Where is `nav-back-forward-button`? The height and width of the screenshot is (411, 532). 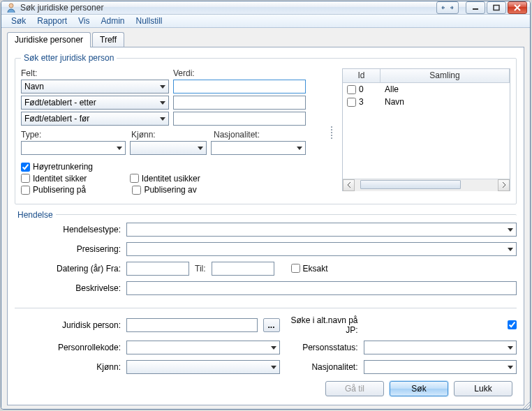 nav-back-forward-button is located at coordinates (448, 8).